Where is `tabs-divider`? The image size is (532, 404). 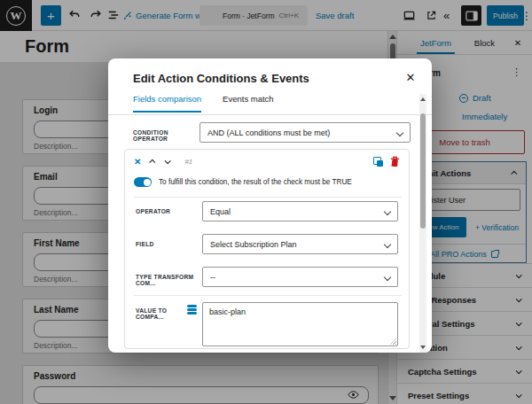
tabs-divider is located at coordinates (270, 115).